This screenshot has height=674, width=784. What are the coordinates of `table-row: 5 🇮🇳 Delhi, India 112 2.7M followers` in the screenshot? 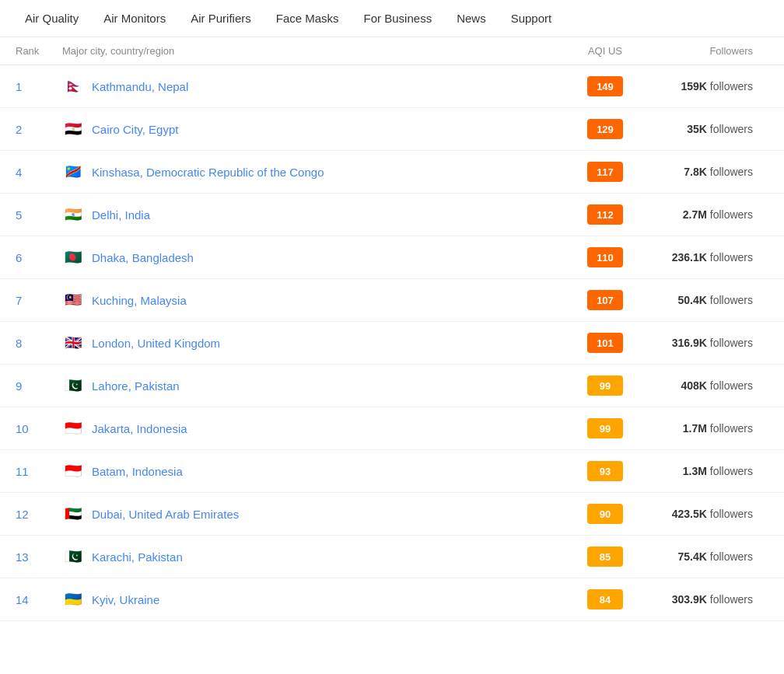 It's located at (392, 215).